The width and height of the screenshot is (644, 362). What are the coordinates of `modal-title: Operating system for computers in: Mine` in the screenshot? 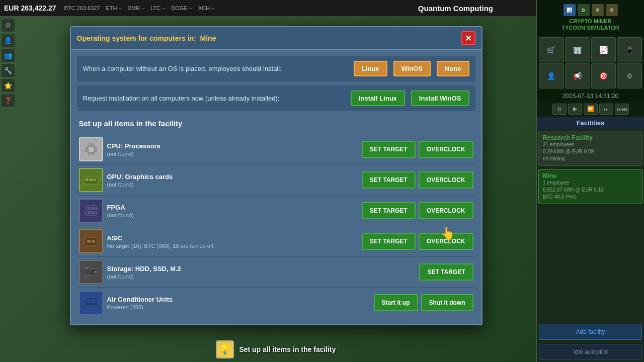 It's located at (147, 38).